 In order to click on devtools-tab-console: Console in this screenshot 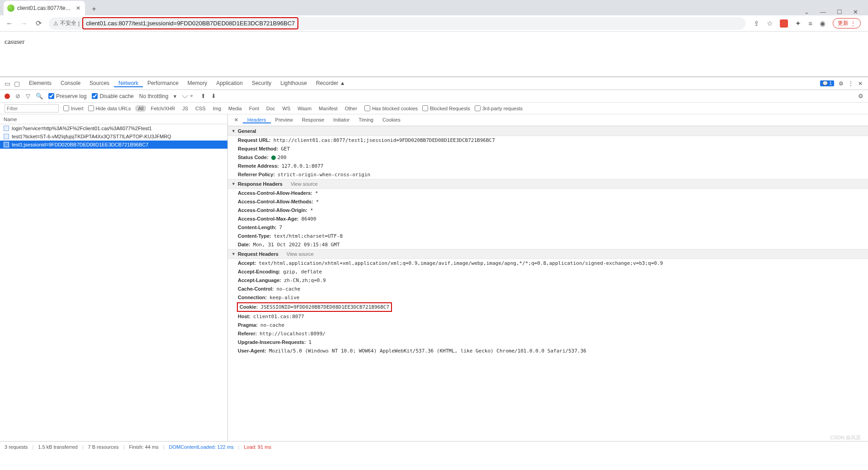, I will do `click(71, 83)`.